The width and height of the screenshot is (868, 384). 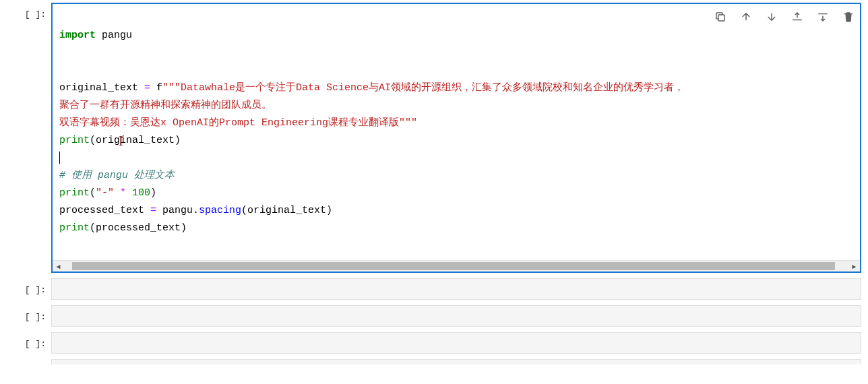 What do you see at coordinates (784, 17) in the screenshot?
I see `cell-toolbar` at bounding box center [784, 17].